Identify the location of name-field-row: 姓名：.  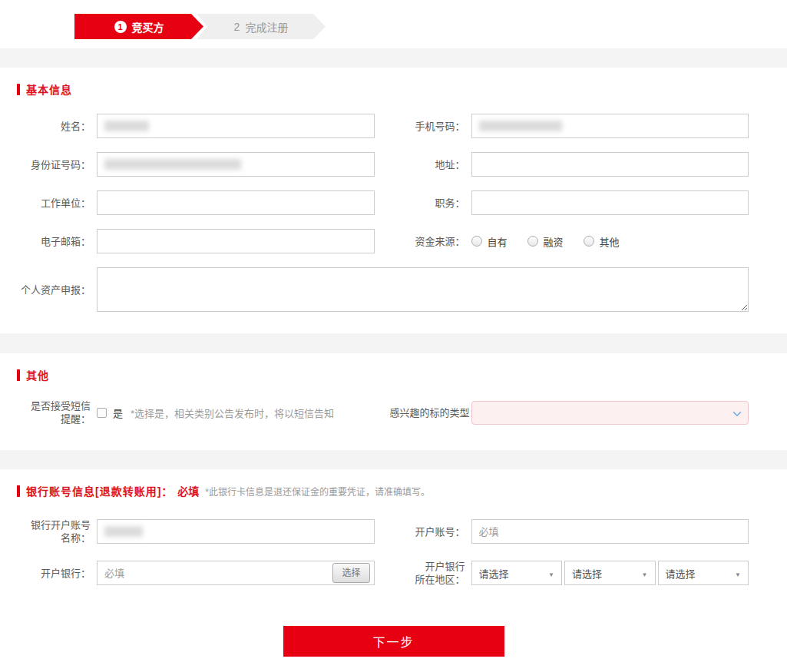
(195, 126).